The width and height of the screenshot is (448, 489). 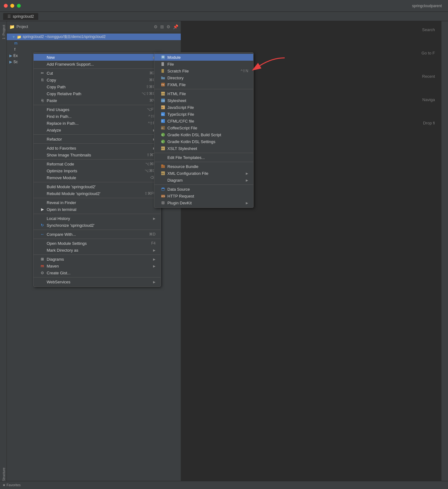 What do you see at coordinates (97, 250) in the screenshot?
I see `menu-item-mark-directory: Mark Directory as ▶` at bounding box center [97, 250].